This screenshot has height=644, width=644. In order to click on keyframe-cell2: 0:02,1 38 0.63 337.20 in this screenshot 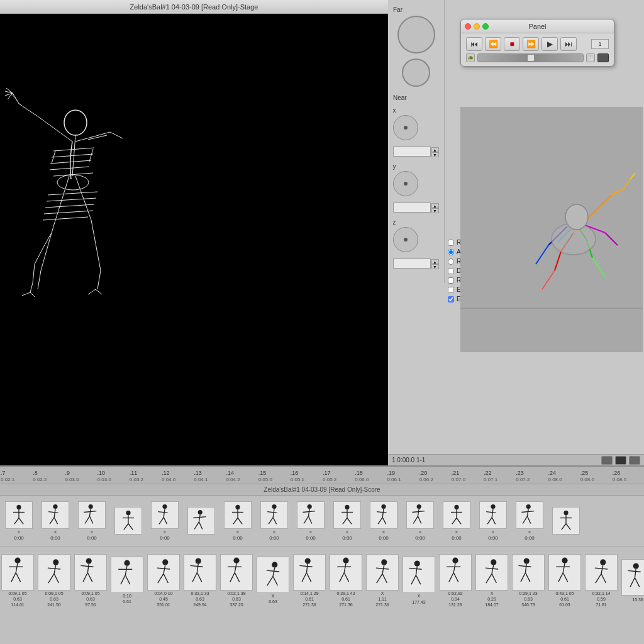, I will do `click(236, 580)`.